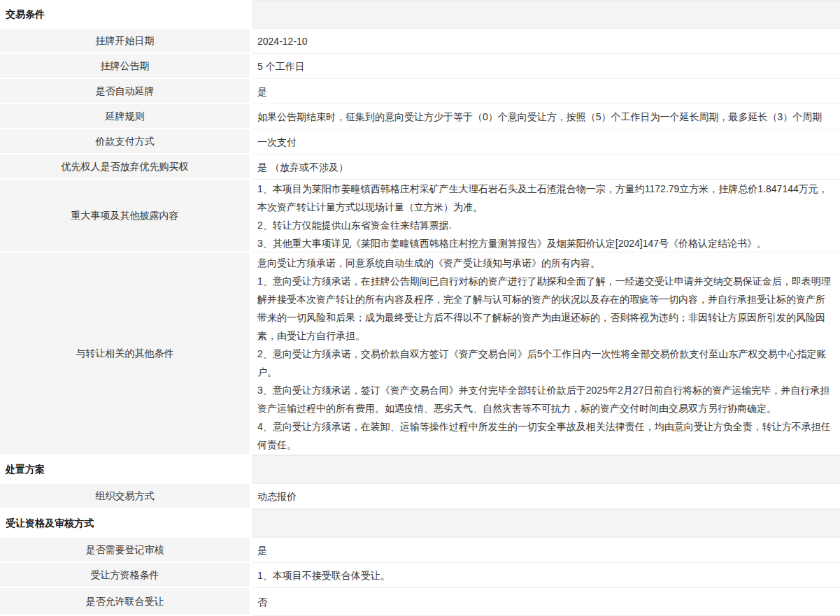  What do you see at coordinates (546, 167) in the screenshot?
I see `field-value: 是 （放弃或不涉及）` at bounding box center [546, 167].